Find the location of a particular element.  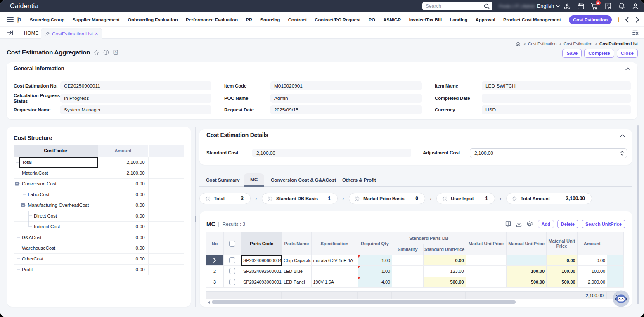

cost-structure-row: LaborCost0.00 is located at coordinates (99, 194).